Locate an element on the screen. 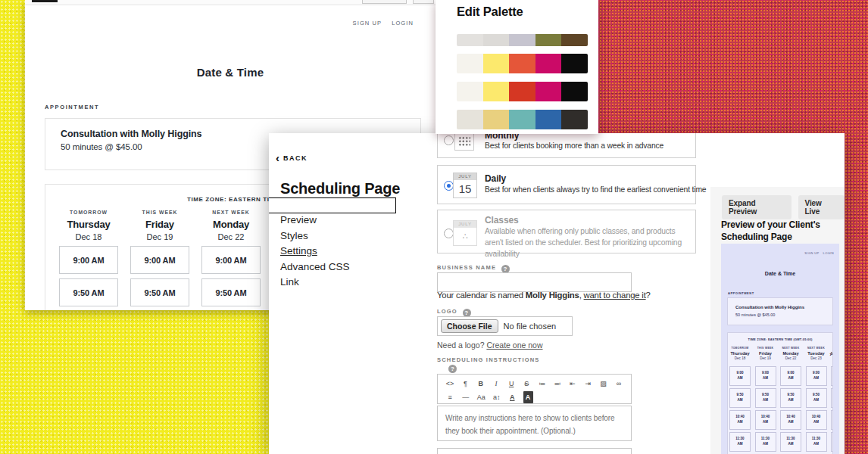 Image resolution: width=868 pixels, height=454 pixels. mini-day-headers: TOMORROWThursdayDec 18THIS WEEKFridayDec… is located at coordinates (782, 353).